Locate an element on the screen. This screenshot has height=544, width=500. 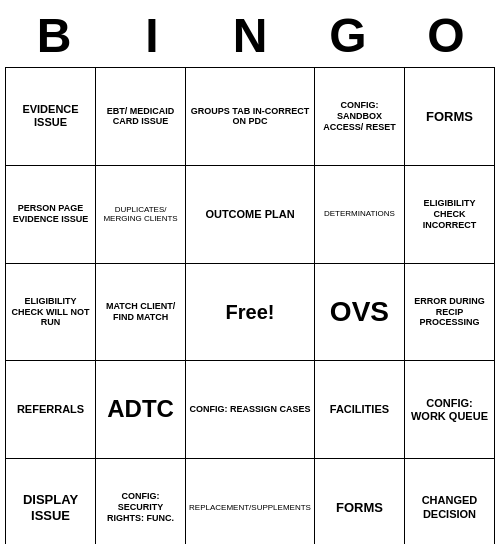
cell-0-3: CONFIG: SANDBOX ACCESS/ RESET is located at coordinates (360, 117).